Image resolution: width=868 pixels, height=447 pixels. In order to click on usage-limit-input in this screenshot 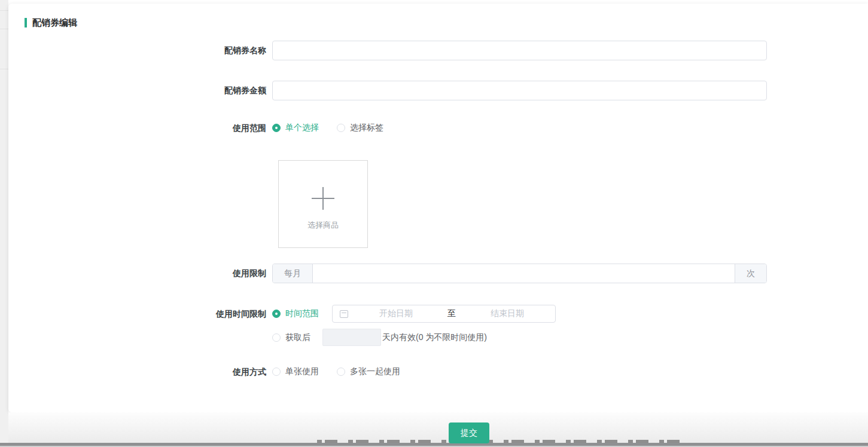, I will do `click(524, 274)`.